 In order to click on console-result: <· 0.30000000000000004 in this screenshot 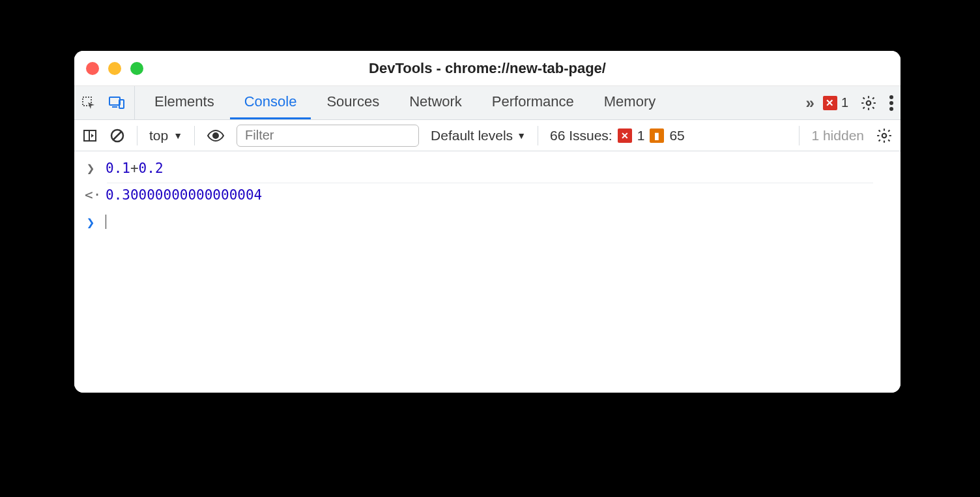, I will do `click(487, 196)`.